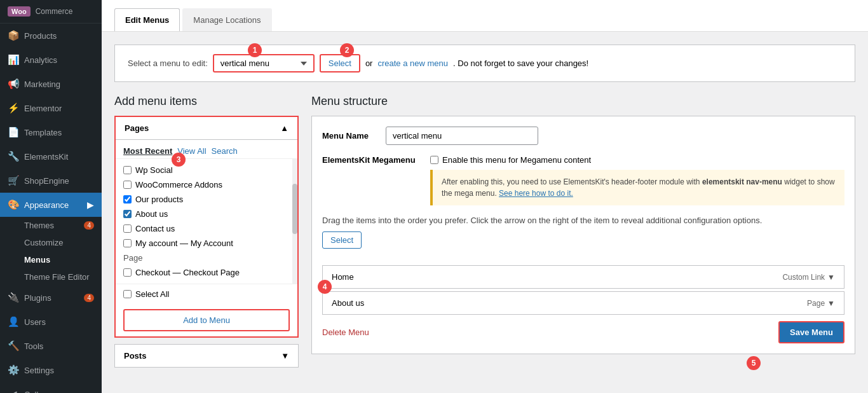  What do you see at coordinates (435, 160) in the screenshot?
I see `megamenu-checkbox` at bounding box center [435, 160].